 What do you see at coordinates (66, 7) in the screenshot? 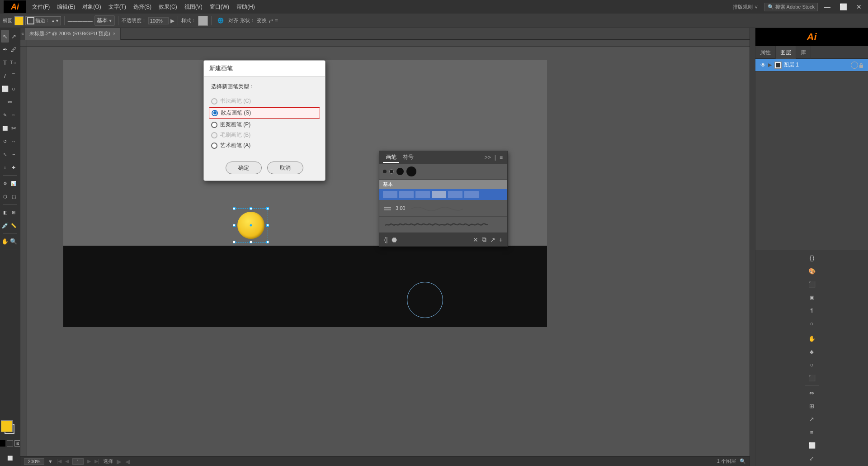
I see `menu-edit: 编辑(E)` at bounding box center [66, 7].